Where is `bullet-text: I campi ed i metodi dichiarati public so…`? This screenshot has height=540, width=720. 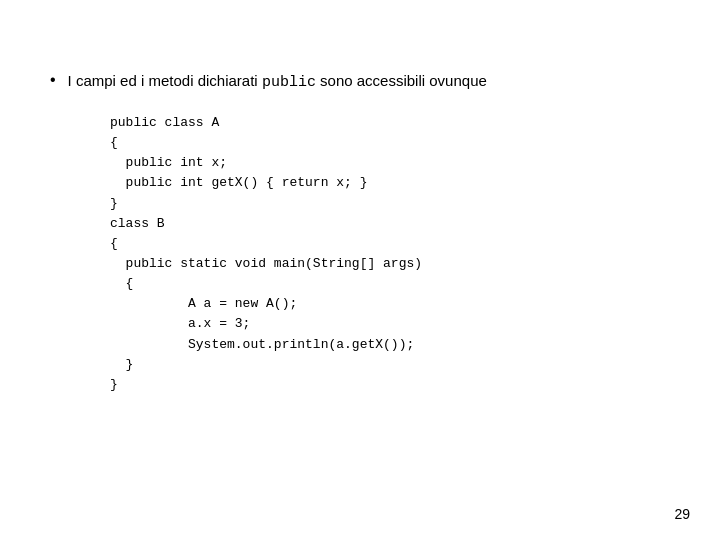 bullet-text: I campi ed i metodi dichiarati public so… is located at coordinates (278, 82).